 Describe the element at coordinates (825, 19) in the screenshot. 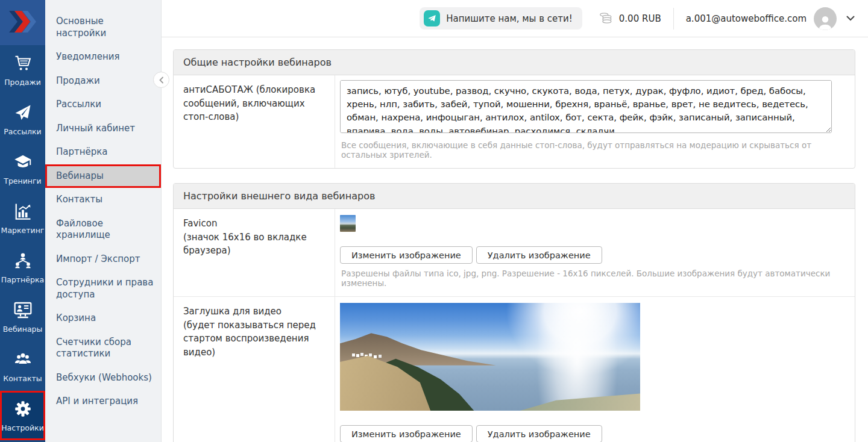

I see `avatar` at that location.